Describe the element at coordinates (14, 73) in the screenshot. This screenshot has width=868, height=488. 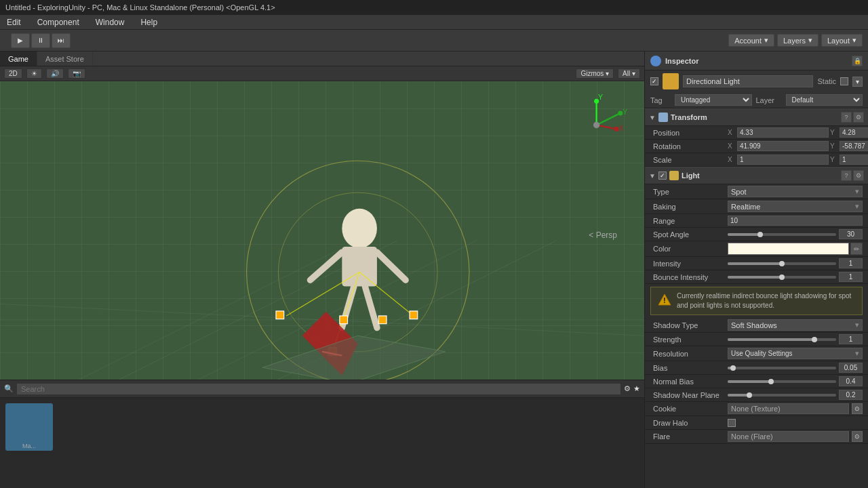
I see `2d-button: 2D` at that location.